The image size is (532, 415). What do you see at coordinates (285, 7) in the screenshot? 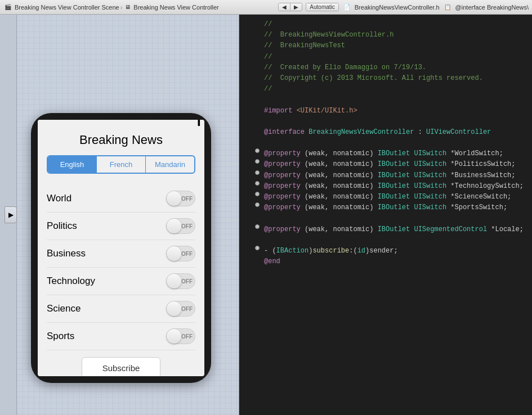
I see `nav-back: ◀` at bounding box center [285, 7].